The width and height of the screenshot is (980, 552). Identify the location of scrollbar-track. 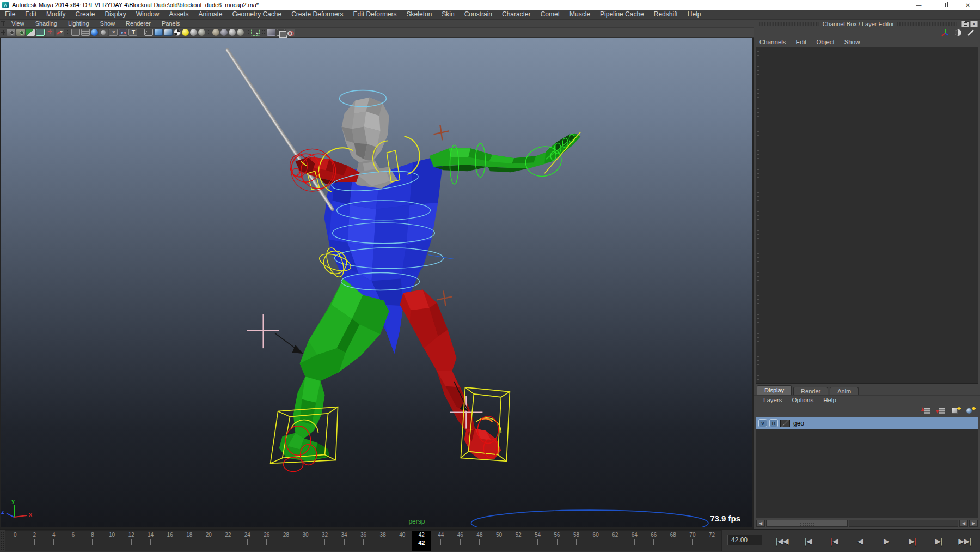
(904, 523).